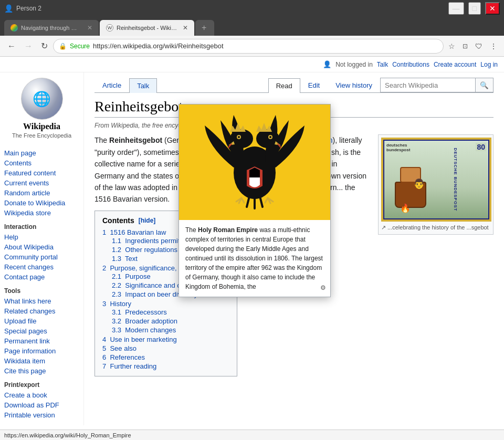  Describe the element at coordinates (12, 46) in the screenshot. I see `back-button: ←` at that location.